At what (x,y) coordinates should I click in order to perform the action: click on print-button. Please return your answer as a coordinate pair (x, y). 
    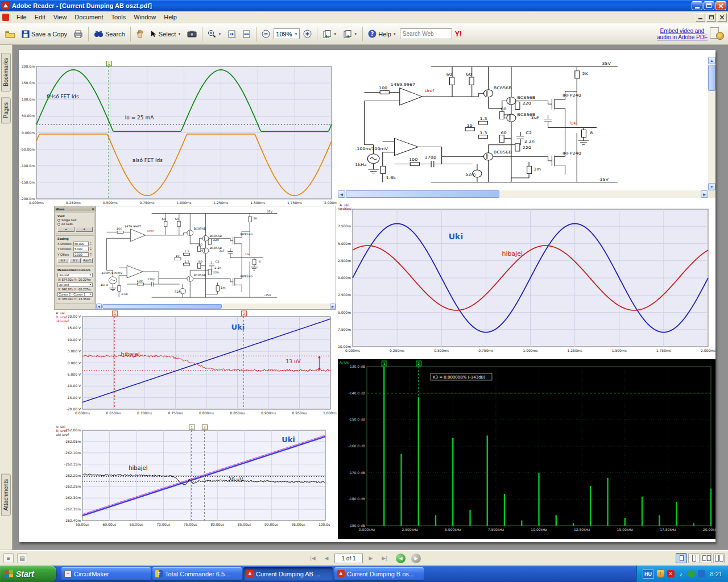
    Looking at the image, I should click on (78, 34).